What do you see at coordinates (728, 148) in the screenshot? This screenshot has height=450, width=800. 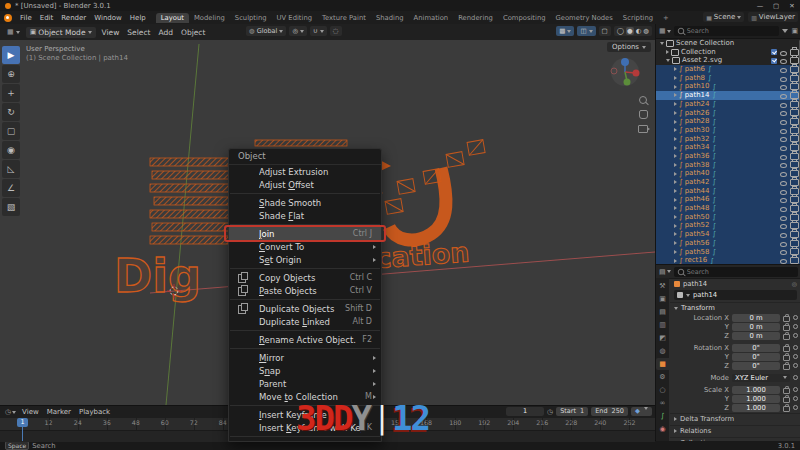 I see `outliner-row-path34: ∫path34∫` at bounding box center [728, 148].